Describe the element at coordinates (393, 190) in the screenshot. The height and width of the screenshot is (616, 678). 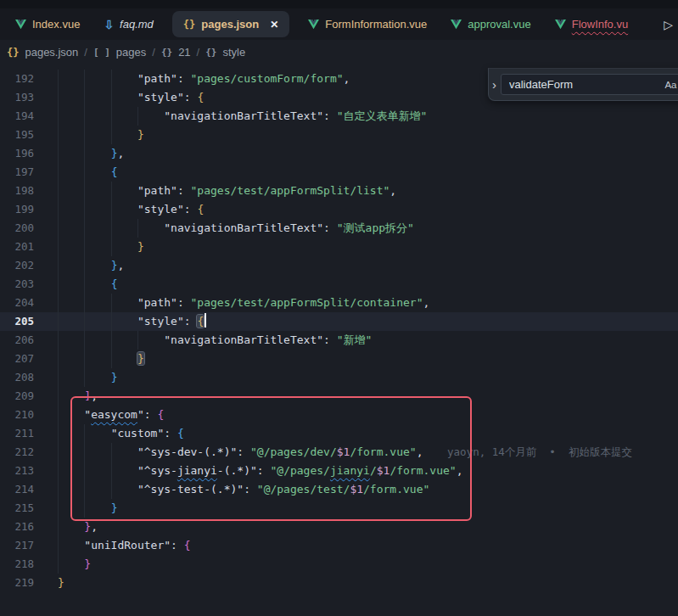
I see `token-punct: ,` at that location.